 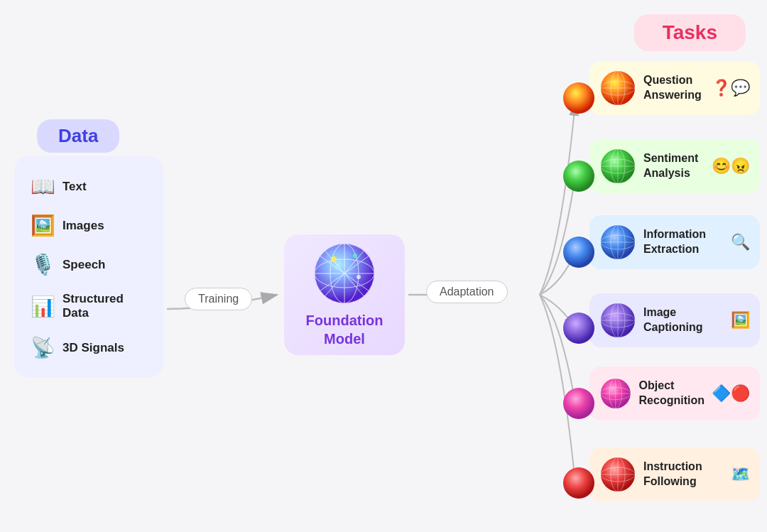 I want to click on data-item-3d: 📡 3D Signals, so click(x=89, y=348).